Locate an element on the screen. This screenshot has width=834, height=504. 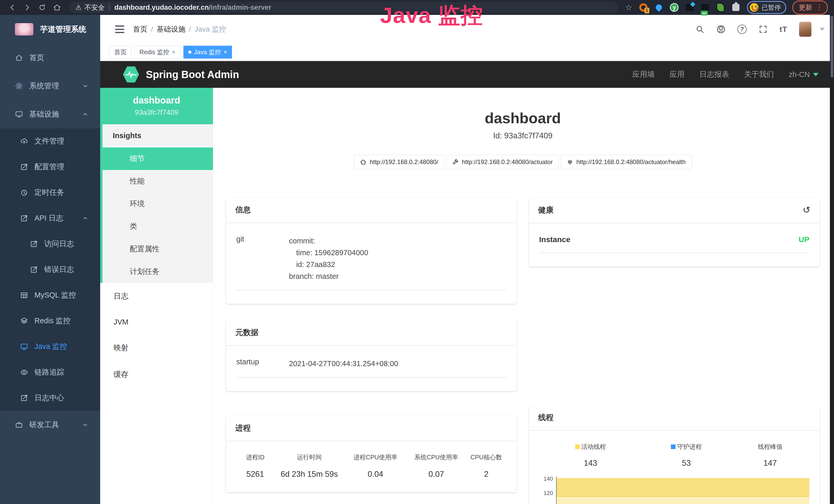
sidebar-item-java-monitor: Java 监控 is located at coordinates (50, 347).